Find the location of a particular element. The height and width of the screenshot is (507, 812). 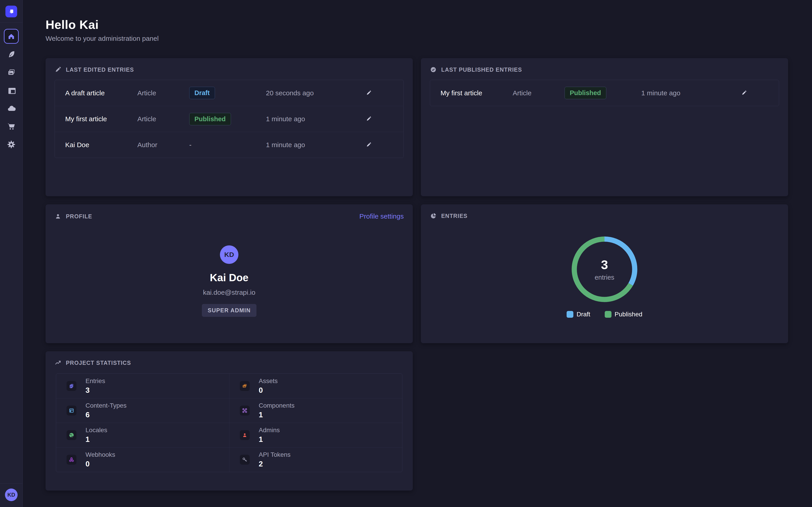

published-swatch is located at coordinates (608, 315).